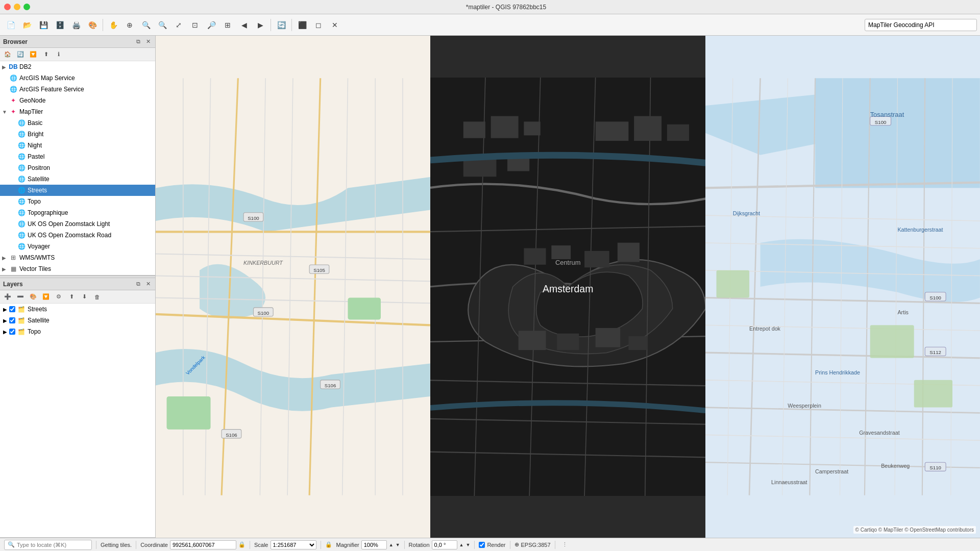 The height and width of the screenshot is (551, 980). Describe the element at coordinates (78, 213) in the screenshot. I see `browser-item-topographique: 🌐 Topographique` at that location.